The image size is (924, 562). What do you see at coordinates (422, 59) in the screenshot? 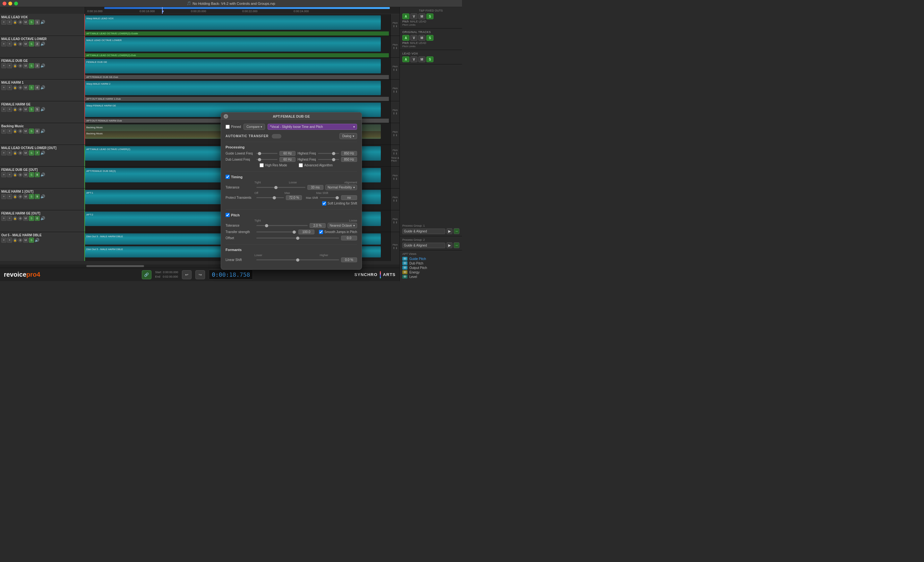
I see `lv-m-btn: M` at bounding box center [422, 59].